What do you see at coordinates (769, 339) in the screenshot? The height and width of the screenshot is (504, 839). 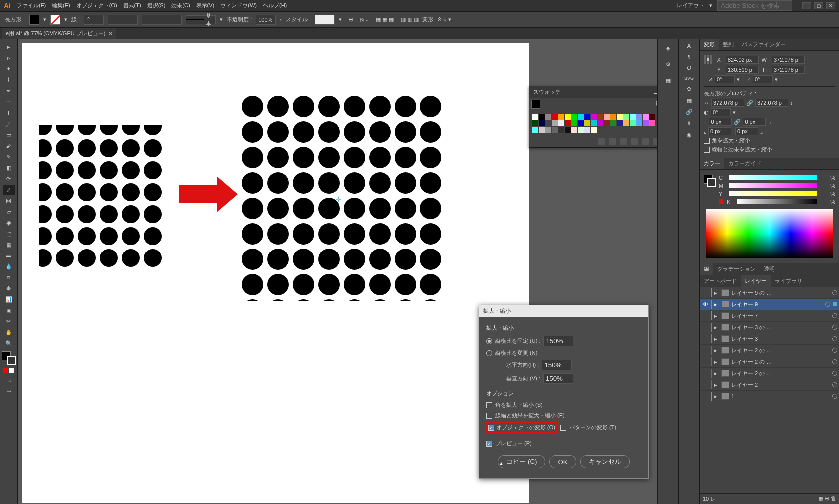 I see `layer-row: ▸ レイヤー 3` at bounding box center [769, 339].